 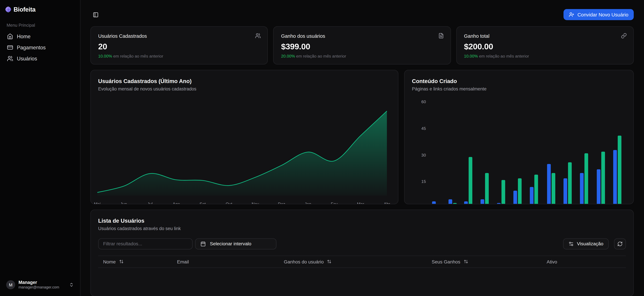 What do you see at coordinates (11, 285) in the screenshot?
I see `avatar: M` at bounding box center [11, 285].